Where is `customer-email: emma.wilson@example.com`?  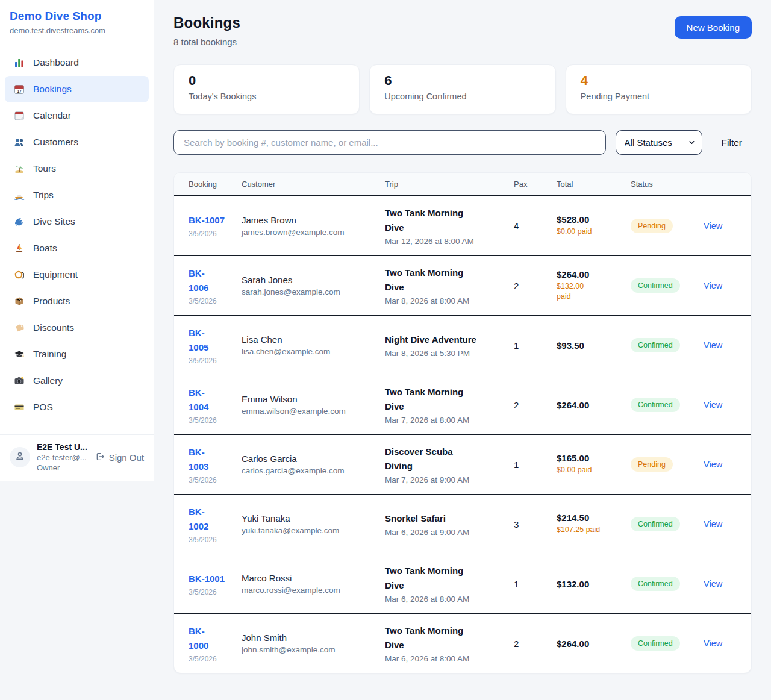 customer-email: emma.wilson@example.com is located at coordinates (313, 411).